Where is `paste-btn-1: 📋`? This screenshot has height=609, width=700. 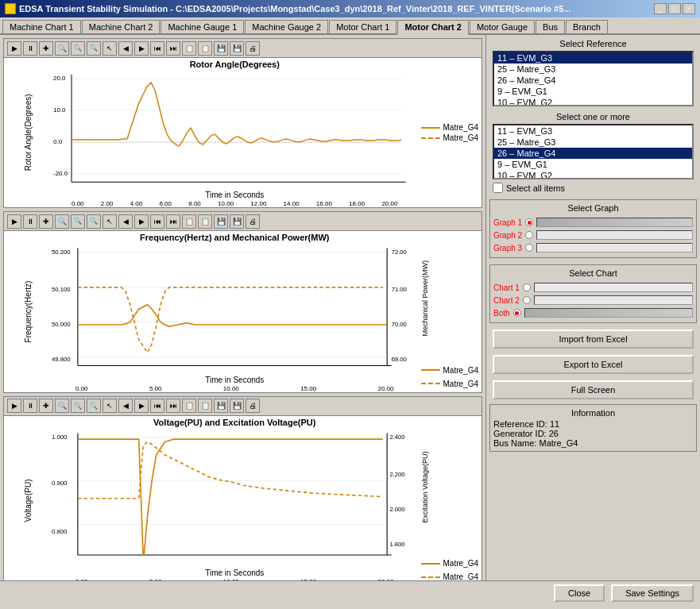
paste-btn-1: 📋 is located at coordinates (205, 48).